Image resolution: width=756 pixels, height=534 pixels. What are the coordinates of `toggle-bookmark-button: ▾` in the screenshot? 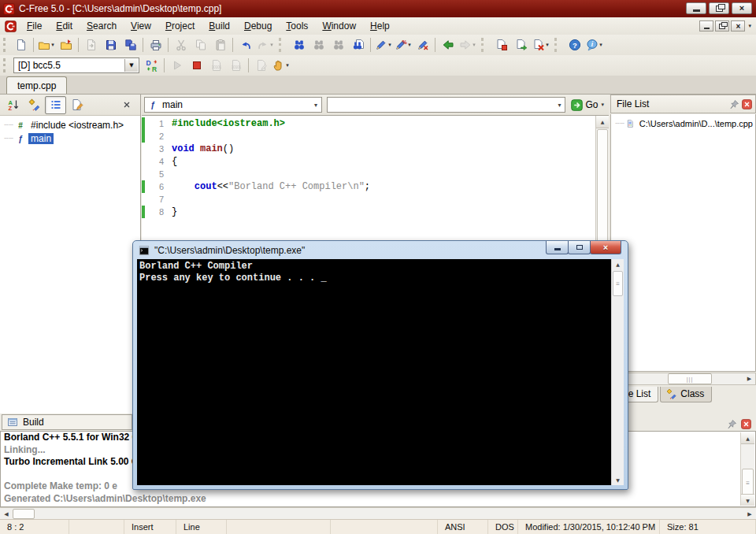 It's located at (383, 45).